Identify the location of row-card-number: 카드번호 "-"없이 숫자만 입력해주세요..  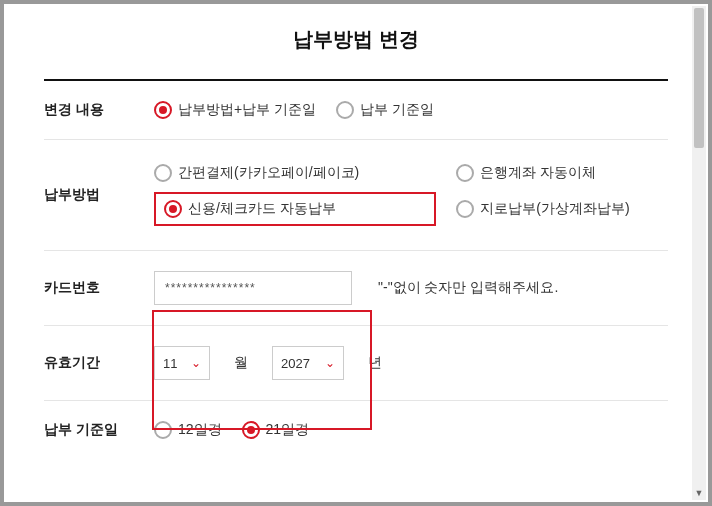
(356, 288).